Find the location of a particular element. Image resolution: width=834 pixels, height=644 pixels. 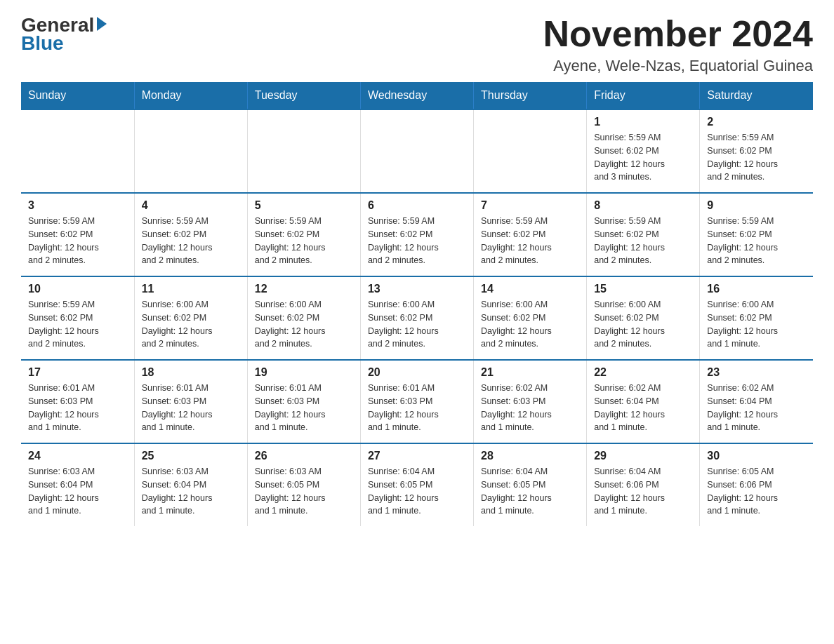

day-number: 24 is located at coordinates (77, 456).